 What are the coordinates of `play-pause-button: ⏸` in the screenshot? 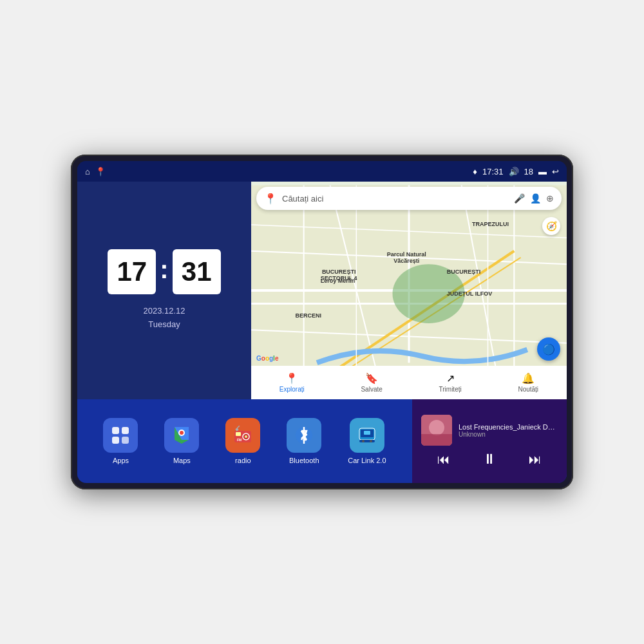 It's located at (489, 459).